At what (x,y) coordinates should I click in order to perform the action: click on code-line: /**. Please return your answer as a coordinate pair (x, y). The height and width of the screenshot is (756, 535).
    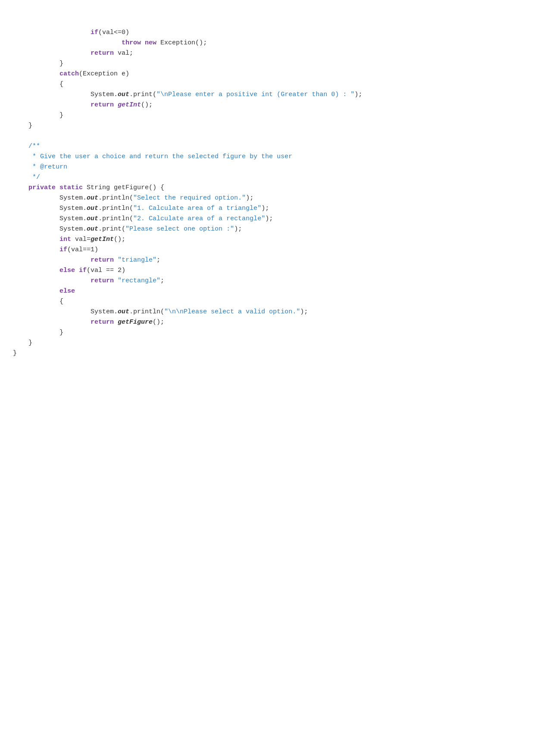
    Looking at the image, I should click on (27, 147).